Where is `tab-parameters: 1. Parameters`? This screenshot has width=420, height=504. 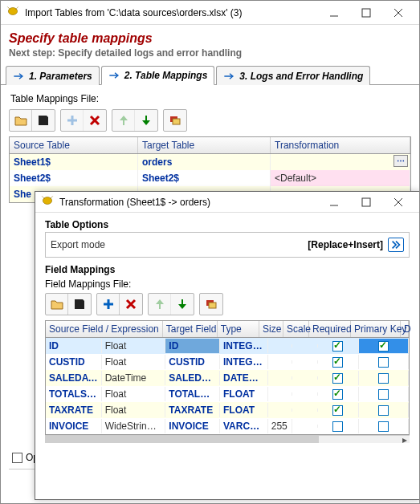
tab-parameters: 1. Parameters is located at coordinates (53, 75).